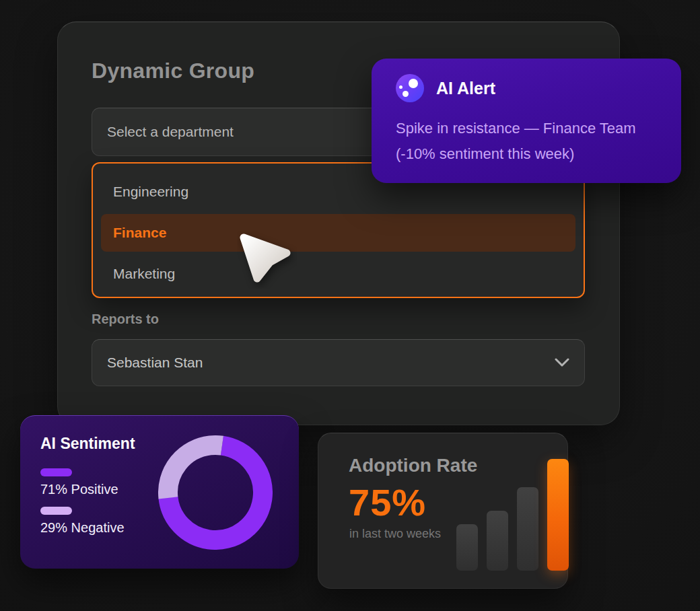 The height and width of the screenshot is (611, 700). I want to click on legend-label-positive: 71% Positive, so click(79, 490).